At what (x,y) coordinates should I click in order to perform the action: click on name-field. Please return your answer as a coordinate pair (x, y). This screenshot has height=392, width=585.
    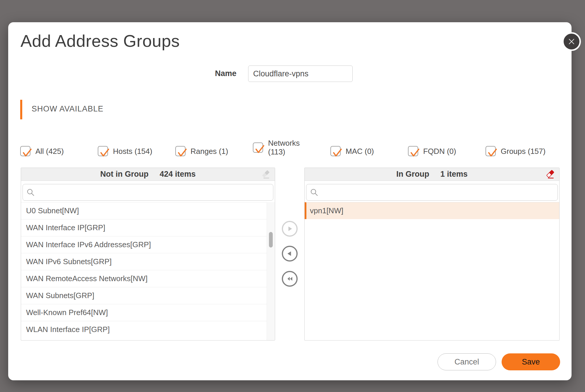
    Looking at the image, I should click on (300, 74).